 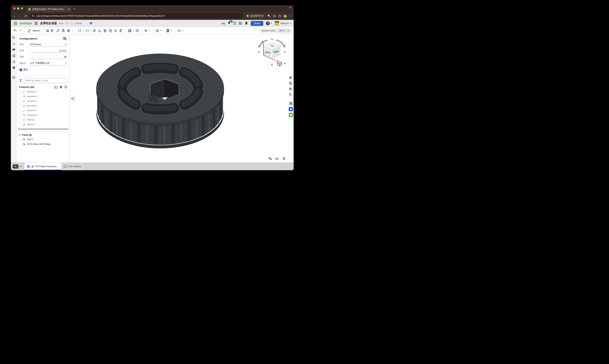 What do you see at coordinates (20, 31) in the screenshot?
I see `redo-icon` at bounding box center [20, 31].